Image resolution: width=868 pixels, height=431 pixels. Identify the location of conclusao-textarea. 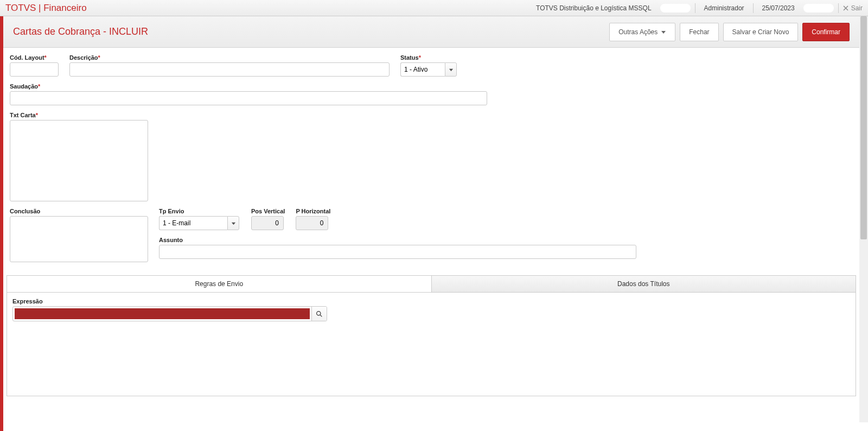
(79, 239).